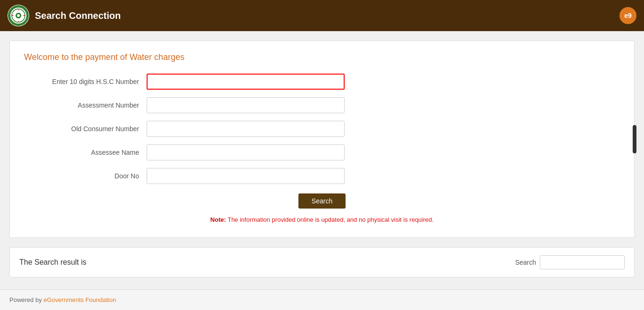 This screenshot has height=310, width=644. Describe the element at coordinates (246, 105) in the screenshot. I see `assessment-input` at that location.